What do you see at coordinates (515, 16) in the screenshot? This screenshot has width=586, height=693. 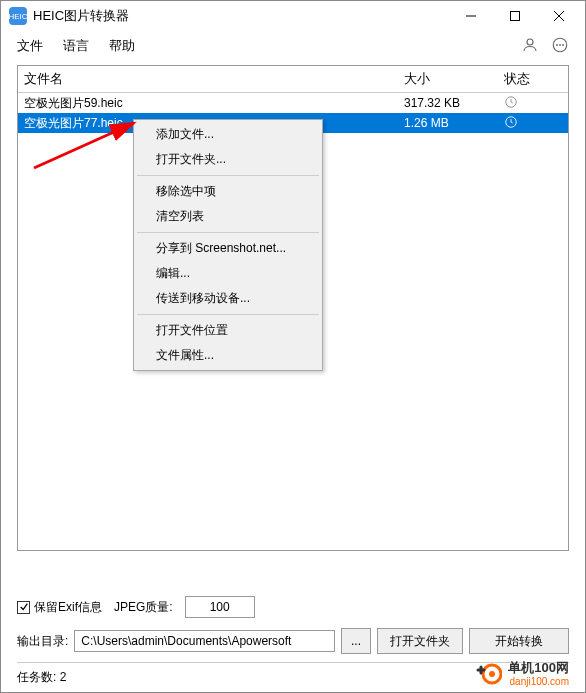 I see `window-controls` at bounding box center [515, 16].